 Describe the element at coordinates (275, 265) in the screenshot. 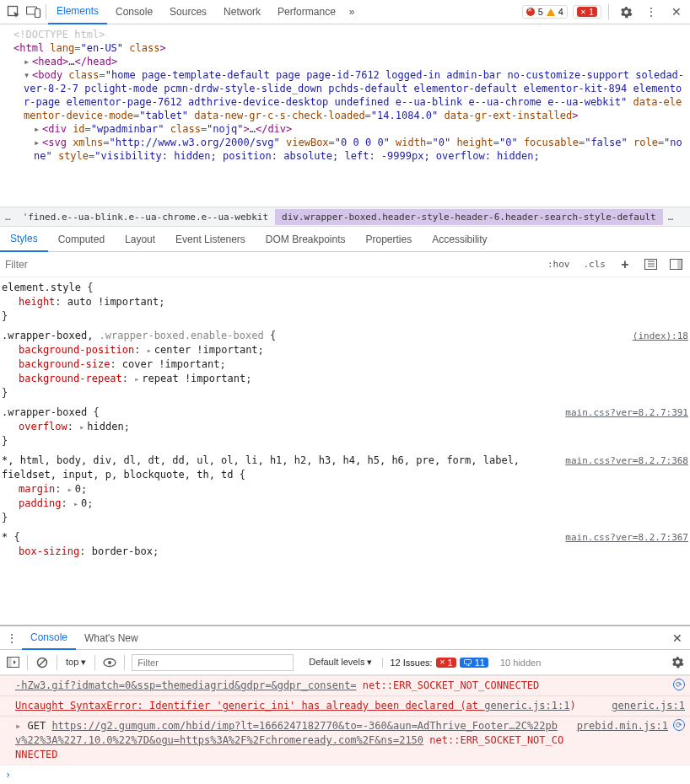

I see `styles-filter-input` at that location.